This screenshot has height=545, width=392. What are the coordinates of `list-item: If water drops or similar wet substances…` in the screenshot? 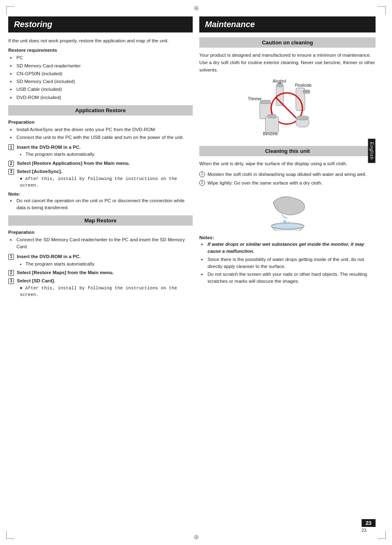 It's located at (288, 248).